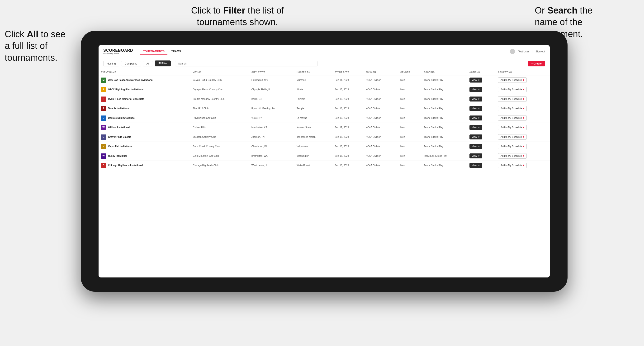 This screenshot has height=346, width=644. Describe the element at coordinates (220, 147) in the screenshot. I see `venue-cell: Sand Creek Country Club` at that location.